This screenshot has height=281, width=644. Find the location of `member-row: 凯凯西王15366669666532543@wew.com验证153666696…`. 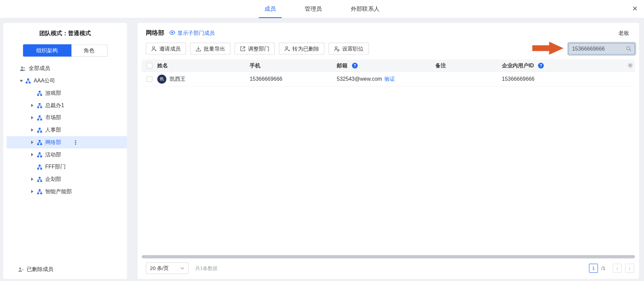

member-row: 凯凯西王15366669666532543@wew.com验证153666696… is located at coordinates (388, 79).